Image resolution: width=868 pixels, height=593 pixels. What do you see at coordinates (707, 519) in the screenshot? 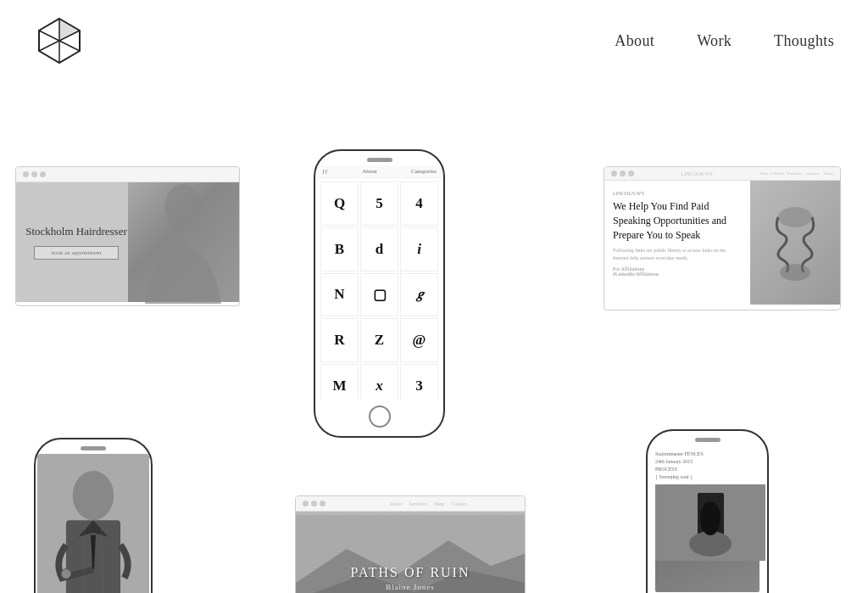
I see `journal-content: Stationmaster FENCES 24th January 2015 P…` at bounding box center [707, 519].